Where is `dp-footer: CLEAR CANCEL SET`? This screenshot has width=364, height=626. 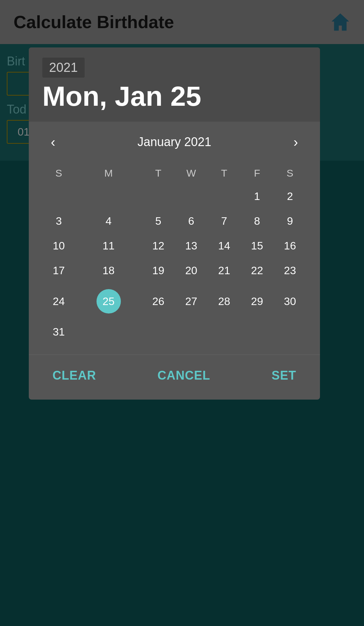
dp-footer: CLEAR CANCEL SET is located at coordinates (174, 377).